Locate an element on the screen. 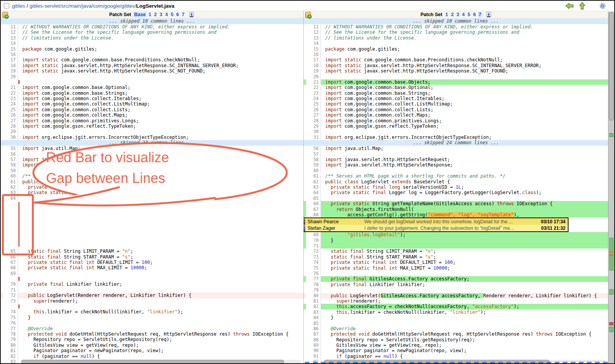 The height and width of the screenshot is (364, 615). h-scrollbar-row: 83 is located at coordinates (152, 361).